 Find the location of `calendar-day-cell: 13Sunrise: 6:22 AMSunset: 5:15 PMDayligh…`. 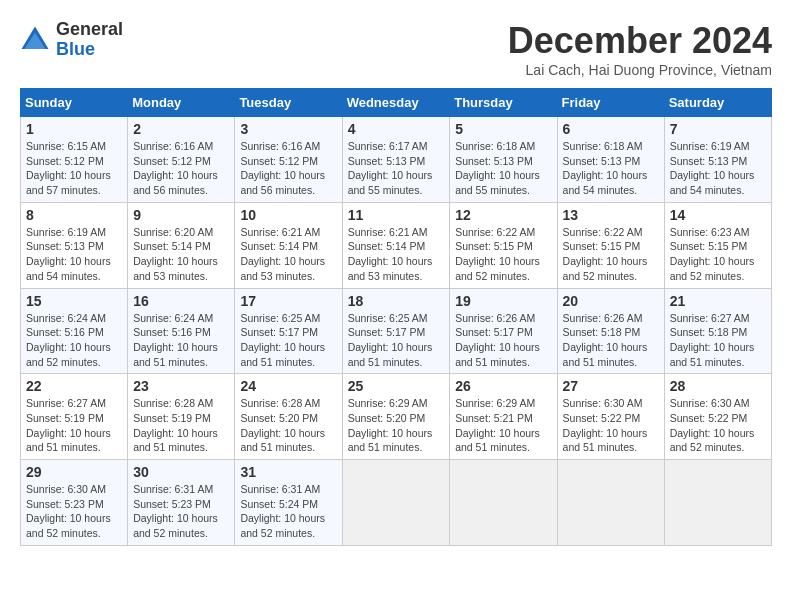

calendar-day-cell: 13Sunrise: 6:22 AMSunset: 5:15 PMDayligh… is located at coordinates (610, 245).